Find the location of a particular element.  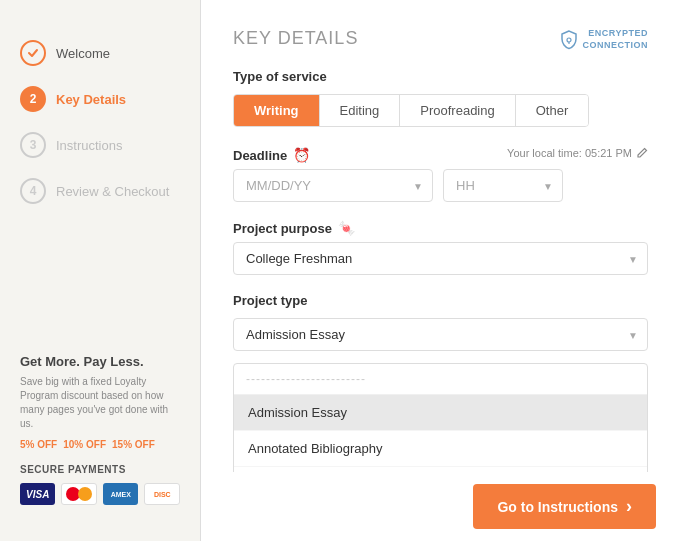

dropdown-item-annotated-bibliography: Annotated Bibliography is located at coordinates (440, 449).